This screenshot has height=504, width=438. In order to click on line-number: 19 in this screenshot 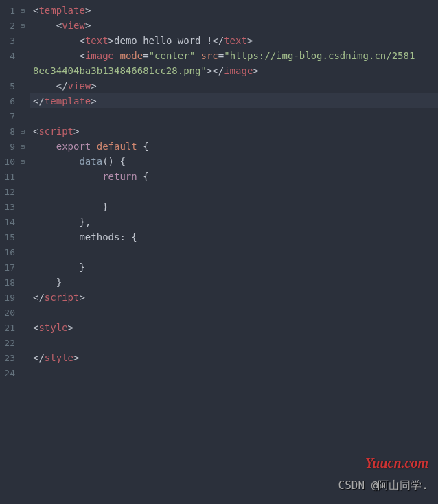, I will do `click(8, 298)`.